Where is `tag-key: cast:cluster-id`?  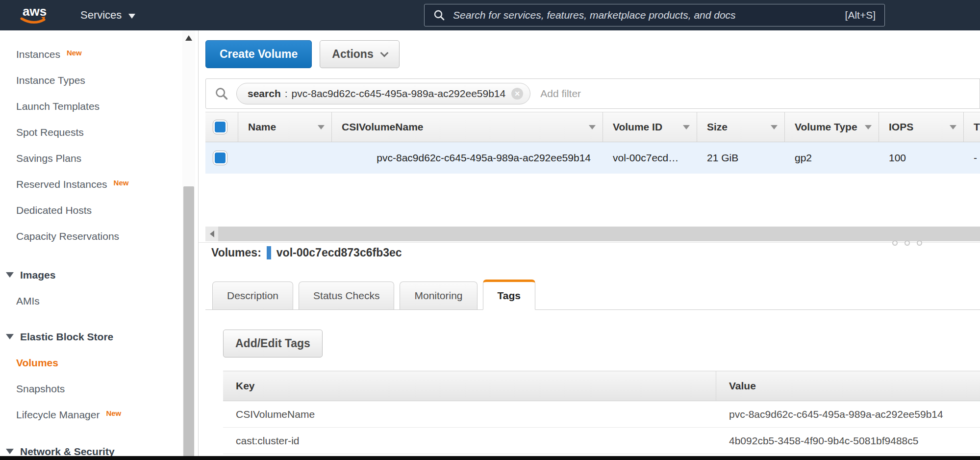 tag-key: cast:cluster-id is located at coordinates (470, 440).